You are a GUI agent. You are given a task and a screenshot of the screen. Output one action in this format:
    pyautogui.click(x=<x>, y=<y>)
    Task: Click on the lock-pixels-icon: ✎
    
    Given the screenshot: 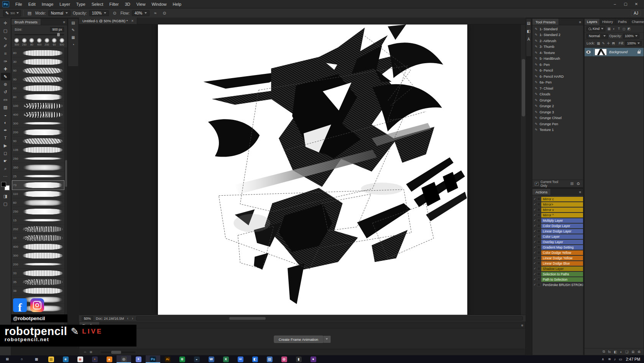 What is the action you would take?
    pyautogui.click(x=603, y=43)
    